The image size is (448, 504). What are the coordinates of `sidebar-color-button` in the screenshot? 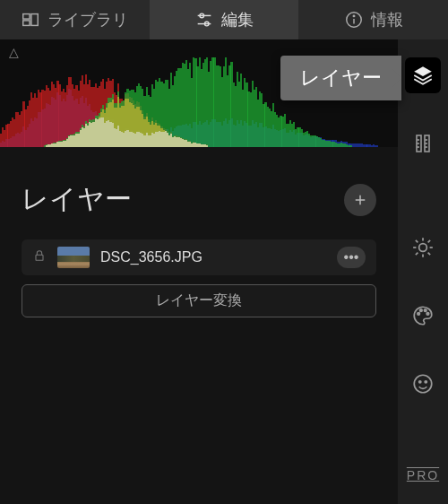 It's located at (423, 316).